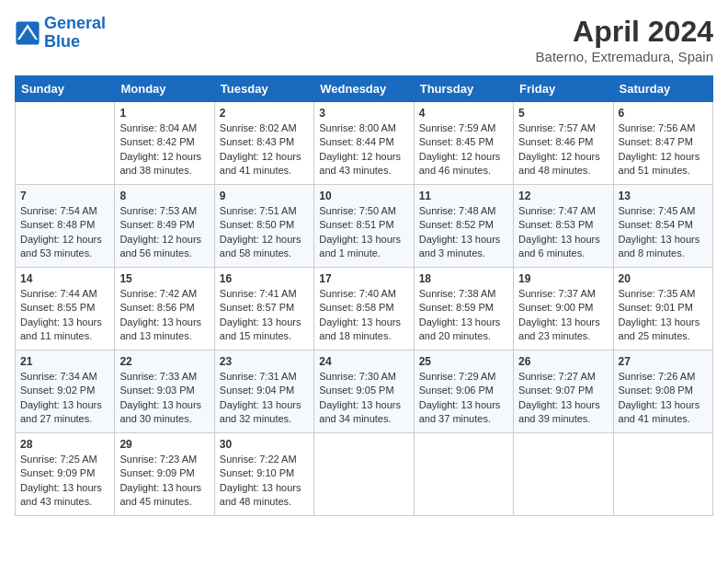 The image size is (728, 563). I want to click on calendar-cell: 19Sunrise: 7:37 AMSunset: 9:00 PMDayligh…, so click(563, 309).